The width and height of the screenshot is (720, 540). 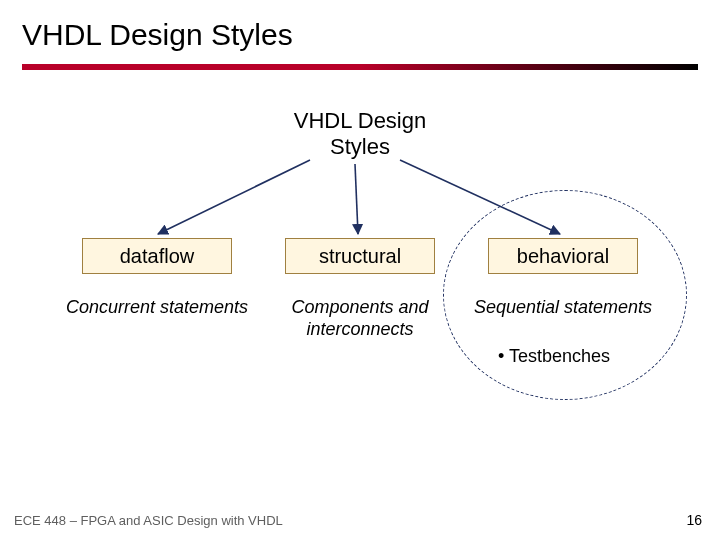 What do you see at coordinates (148, 520) in the screenshot?
I see `footer-text: ECE 448 – FPGA and ASIC Design with VHDL` at bounding box center [148, 520].